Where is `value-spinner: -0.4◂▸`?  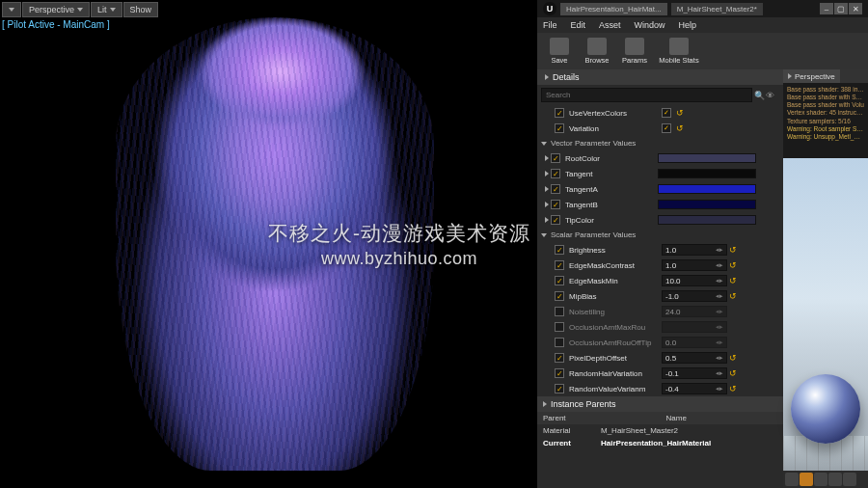
value-spinner: -0.4◂▸ is located at coordinates (694, 389).